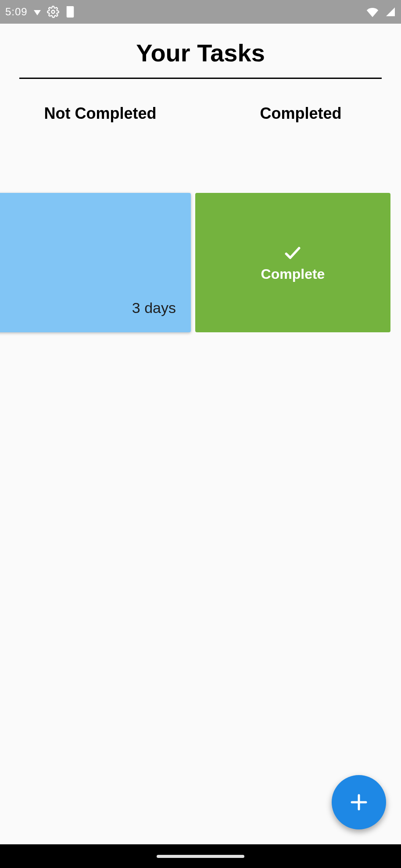 The height and width of the screenshot is (868, 401). Describe the element at coordinates (17, 12) in the screenshot. I see `status-time: 5:09` at that location.